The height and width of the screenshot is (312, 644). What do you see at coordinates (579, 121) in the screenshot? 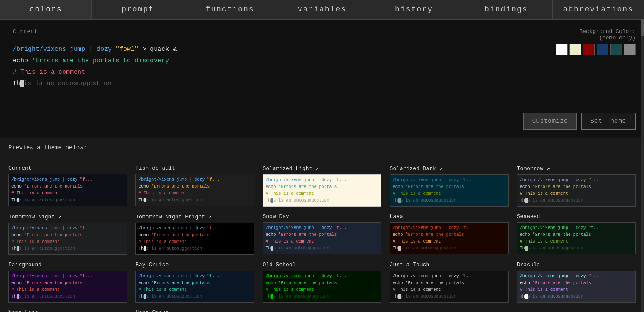
I see `action-buttons: Customize Set Theme` at bounding box center [579, 121].